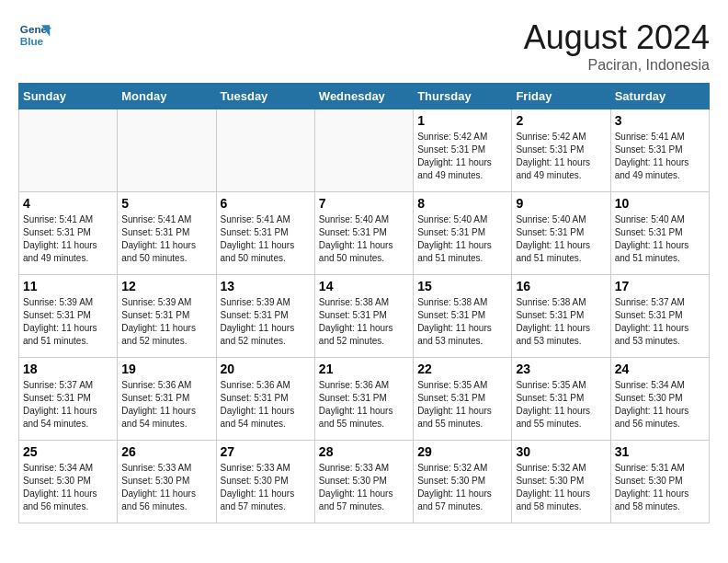 The image size is (728, 563). Describe the element at coordinates (167, 399) in the screenshot. I see `calendar-cell: 19Sunrise: 5:36 AM Sunset: 5:31 PM Dayli…` at that location.